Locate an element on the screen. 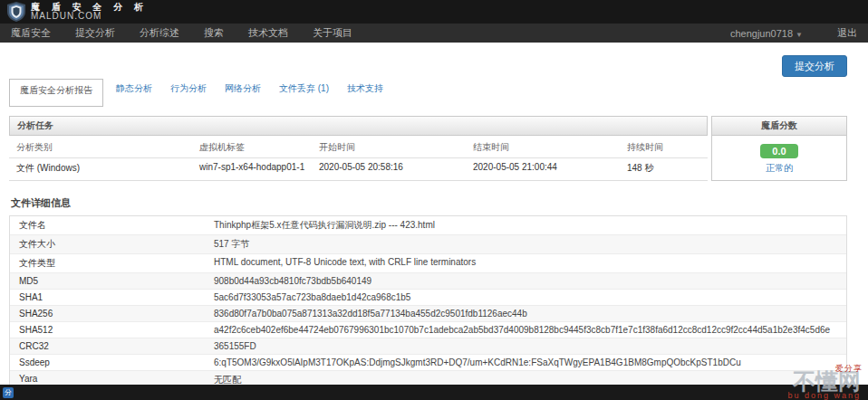 The image size is (868, 400). row-label: Ssdeep is located at coordinates (107, 362).